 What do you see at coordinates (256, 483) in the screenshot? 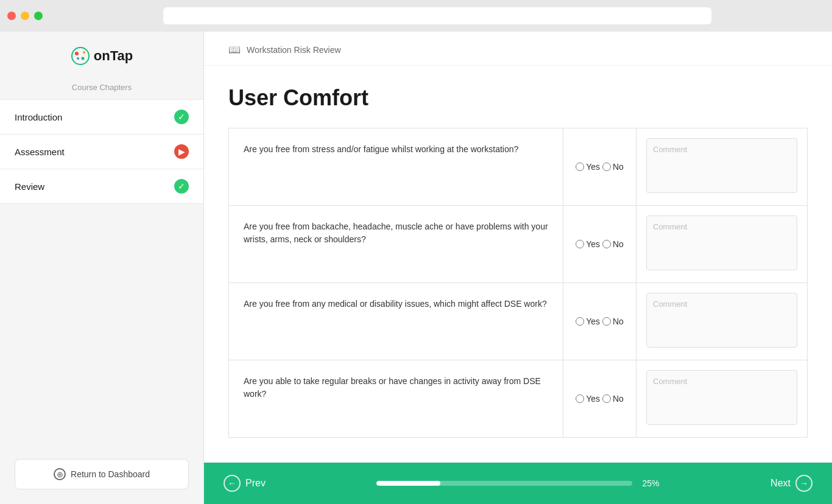
I see `prev-label: Prev` at bounding box center [256, 483].